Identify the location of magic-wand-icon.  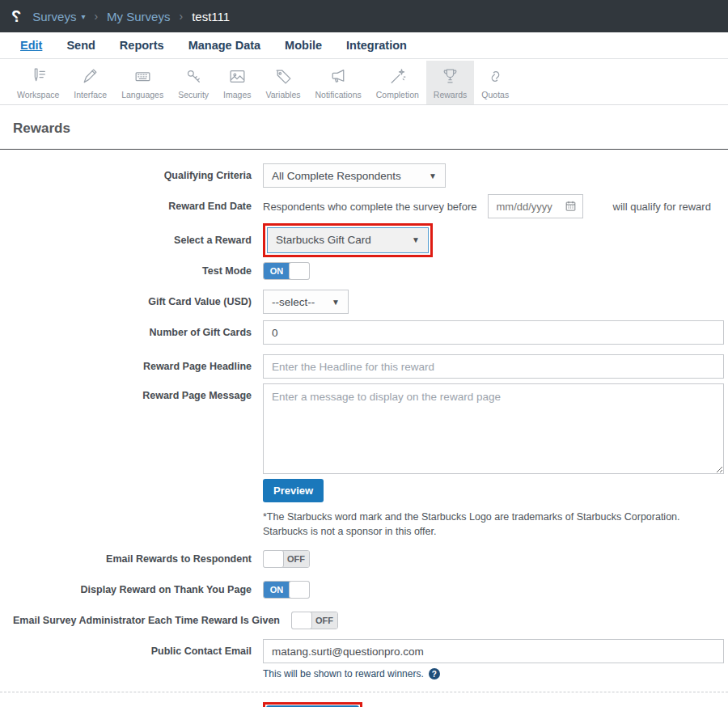
(398, 76).